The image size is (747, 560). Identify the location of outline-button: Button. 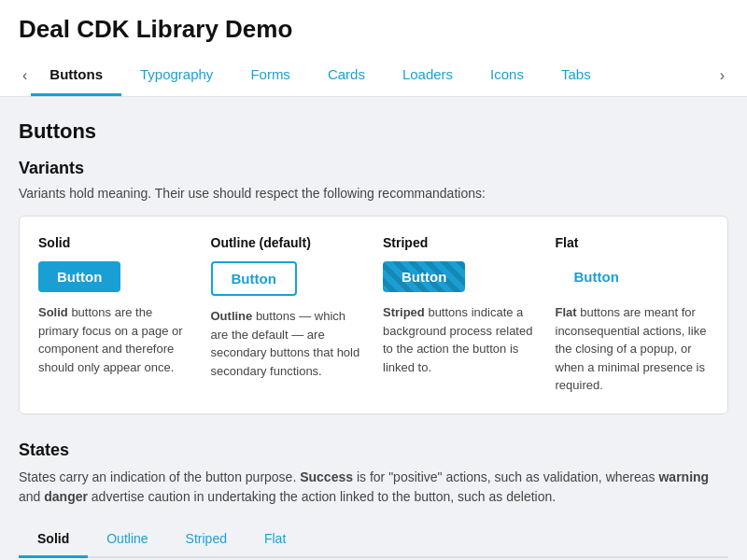
(254, 278).